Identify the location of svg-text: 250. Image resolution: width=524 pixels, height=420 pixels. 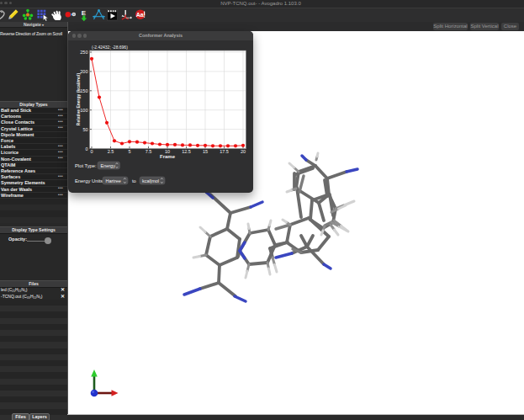
(84, 52).